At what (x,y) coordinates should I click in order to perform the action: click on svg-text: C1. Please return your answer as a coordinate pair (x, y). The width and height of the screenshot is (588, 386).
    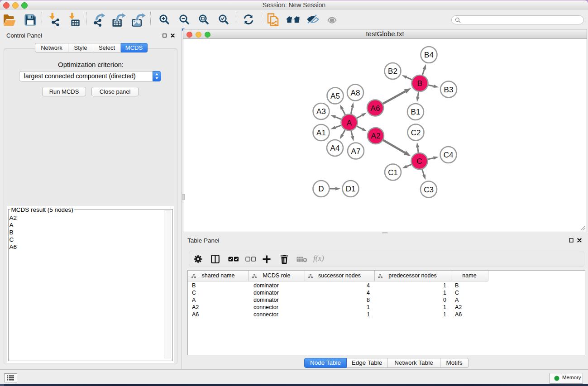
    Looking at the image, I should click on (393, 173).